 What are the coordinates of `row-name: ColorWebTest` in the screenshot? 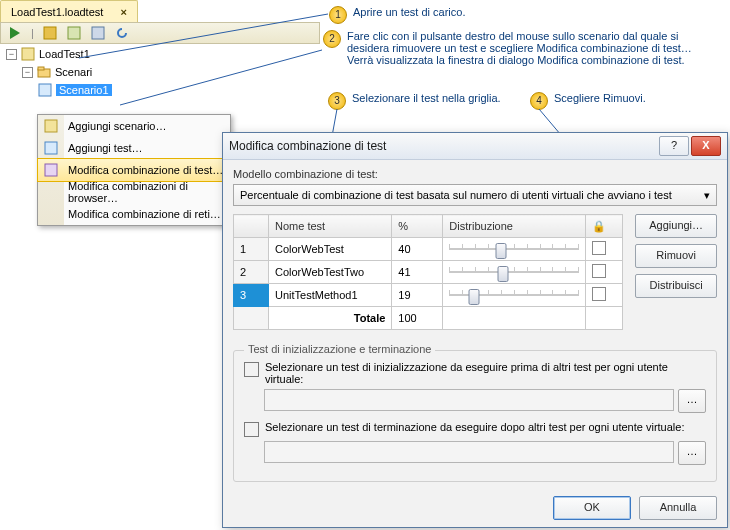 It's located at (330, 250).